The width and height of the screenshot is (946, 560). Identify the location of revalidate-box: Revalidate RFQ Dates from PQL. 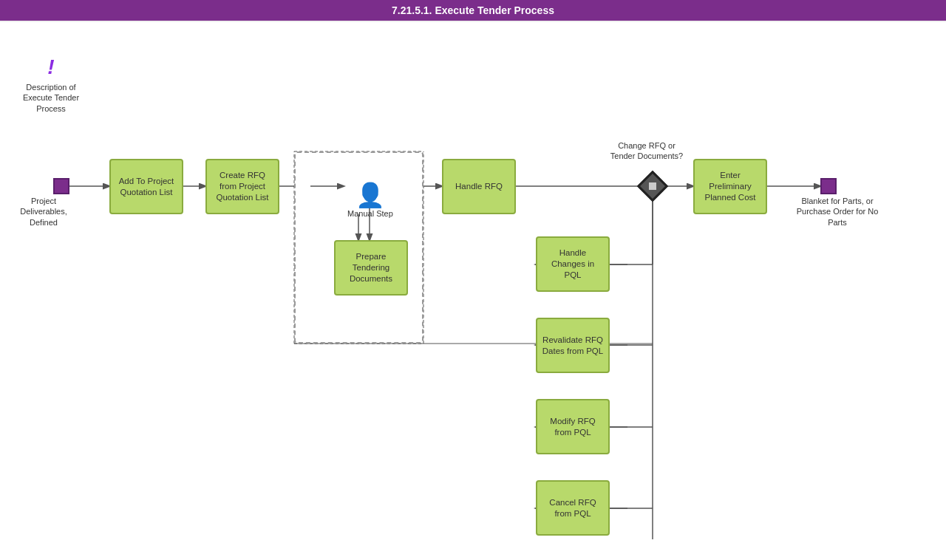
(573, 346).